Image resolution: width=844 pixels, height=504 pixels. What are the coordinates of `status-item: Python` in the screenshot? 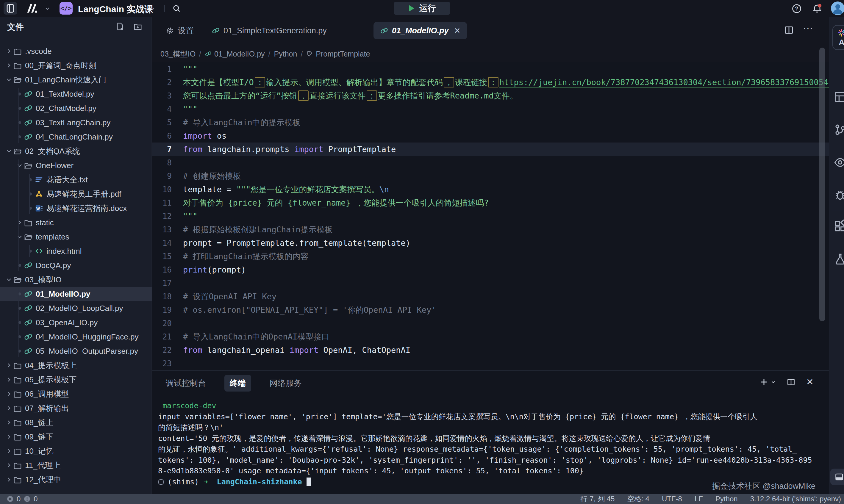 It's located at (726, 499).